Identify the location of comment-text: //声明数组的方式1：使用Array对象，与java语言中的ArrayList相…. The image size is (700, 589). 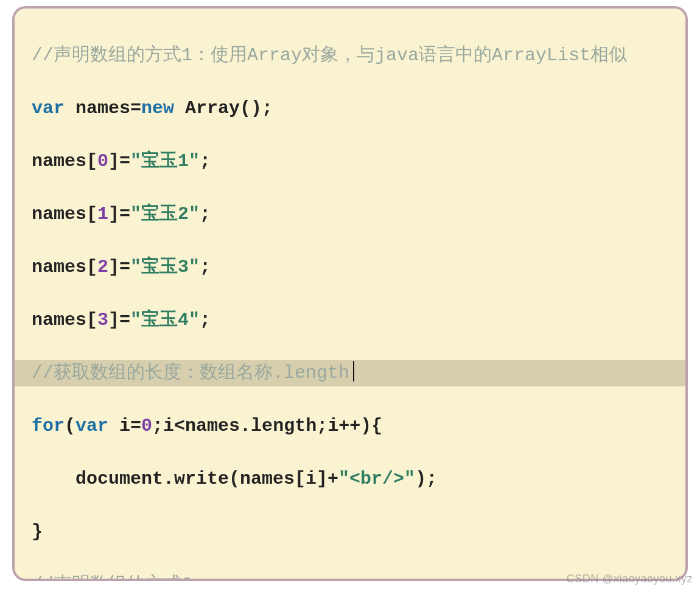
(329, 55).